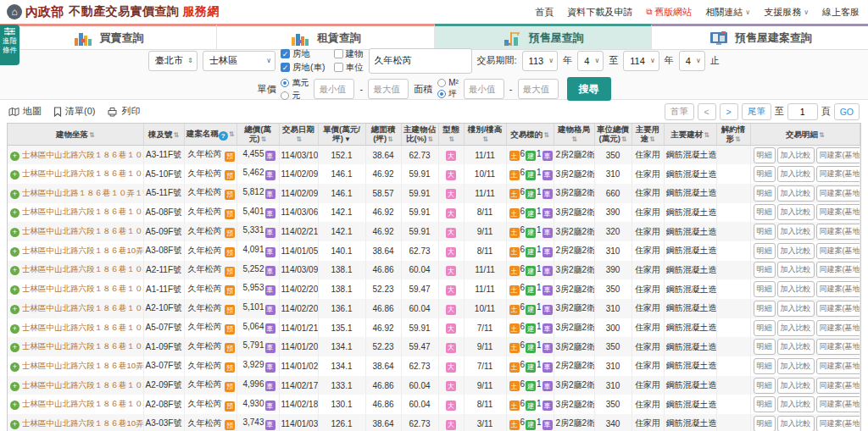  What do you see at coordinates (756, 112) in the screenshot?
I see `last-page-button: 尾筆` at bounding box center [756, 112].